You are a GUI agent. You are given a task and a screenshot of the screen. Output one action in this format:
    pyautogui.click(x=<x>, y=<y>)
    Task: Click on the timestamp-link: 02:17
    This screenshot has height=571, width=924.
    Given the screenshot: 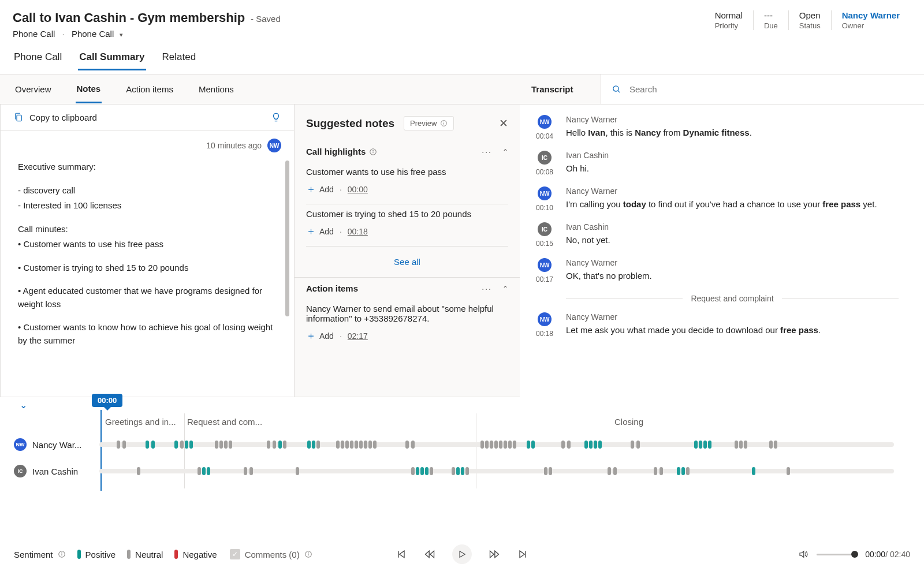 What is the action you would take?
    pyautogui.click(x=358, y=336)
    